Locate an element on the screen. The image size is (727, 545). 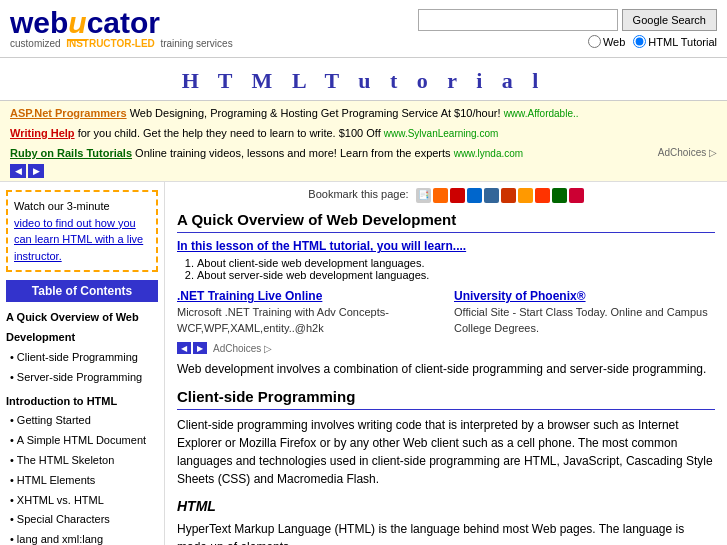
ad-row-3: Ruby on Rails Tutorials Online training … is located at coordinates (364, 154).